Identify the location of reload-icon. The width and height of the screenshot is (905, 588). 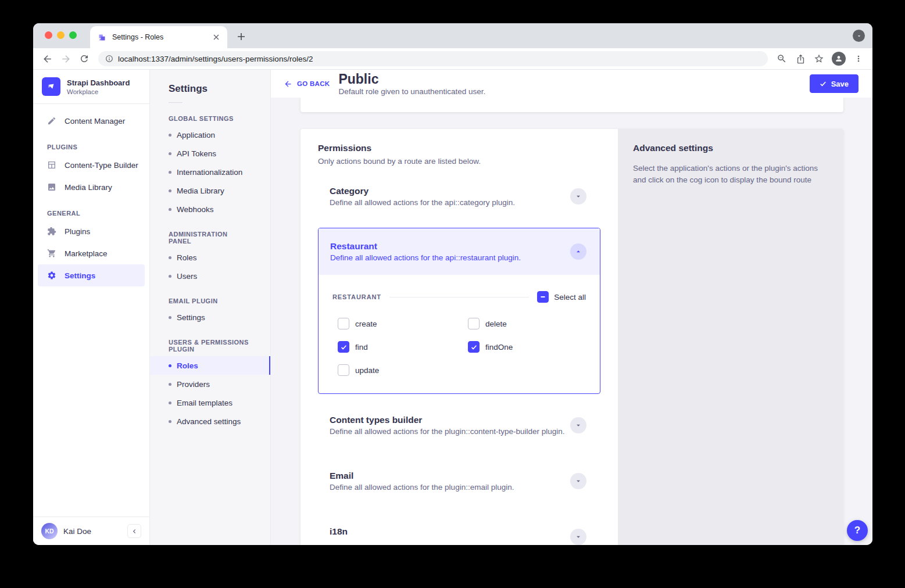
(84, 59).